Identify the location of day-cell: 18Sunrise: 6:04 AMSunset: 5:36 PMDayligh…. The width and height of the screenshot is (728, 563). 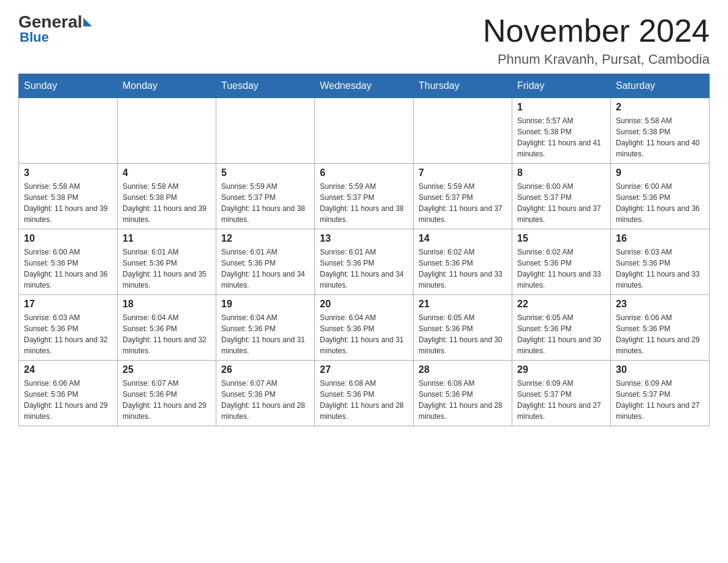
(167, 327).